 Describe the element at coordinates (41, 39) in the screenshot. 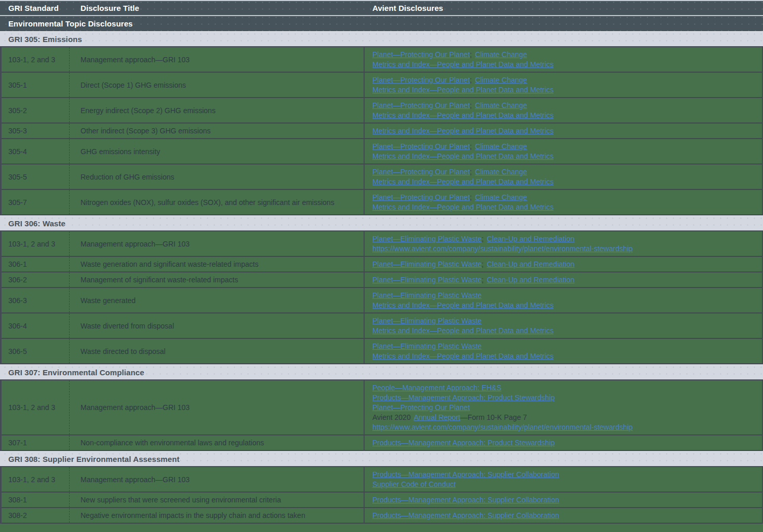

I see `section-header-title: GRI 305: Emissions` at that location.